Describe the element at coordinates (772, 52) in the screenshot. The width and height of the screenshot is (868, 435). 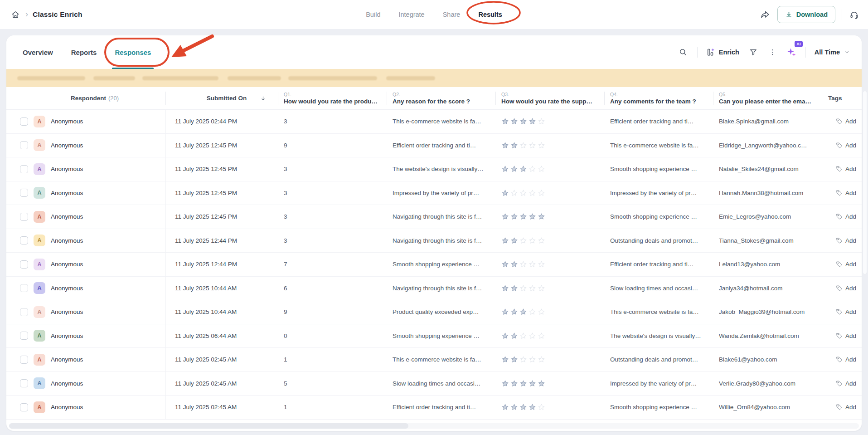
I see `kebab-menu-icon` at that location.